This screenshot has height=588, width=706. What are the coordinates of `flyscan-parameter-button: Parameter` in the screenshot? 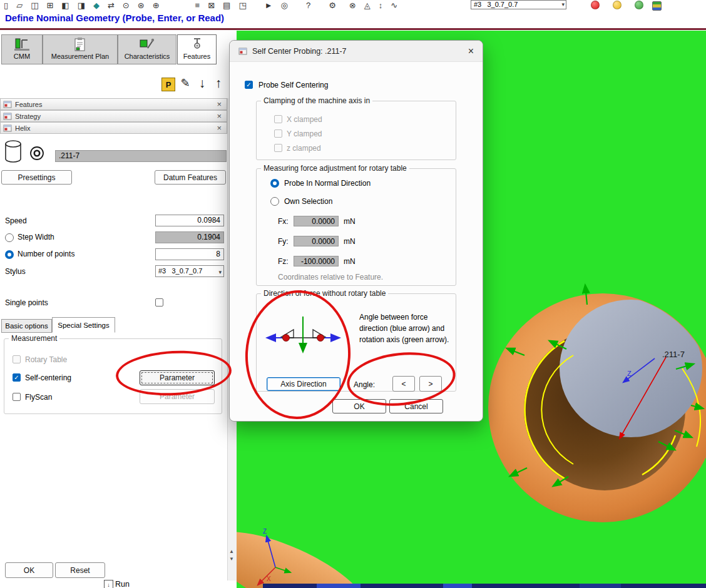 It's located at (177, 397).